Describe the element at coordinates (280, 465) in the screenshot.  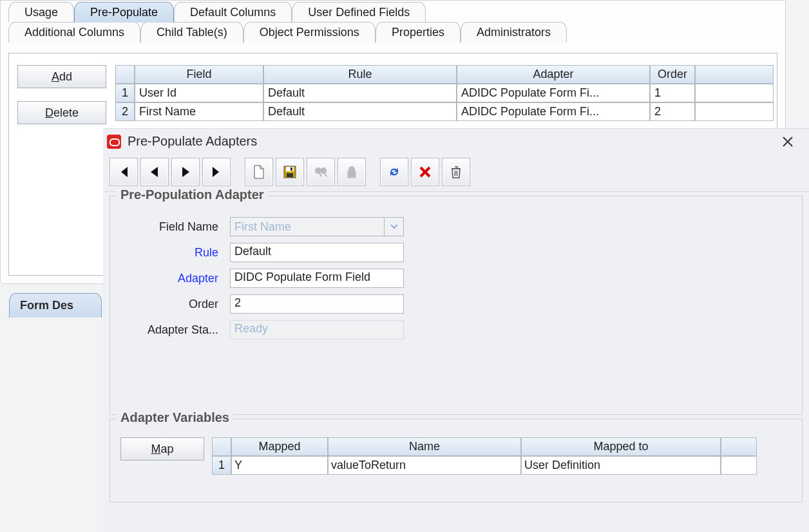
I see `cell-mapped: Y` at that location.